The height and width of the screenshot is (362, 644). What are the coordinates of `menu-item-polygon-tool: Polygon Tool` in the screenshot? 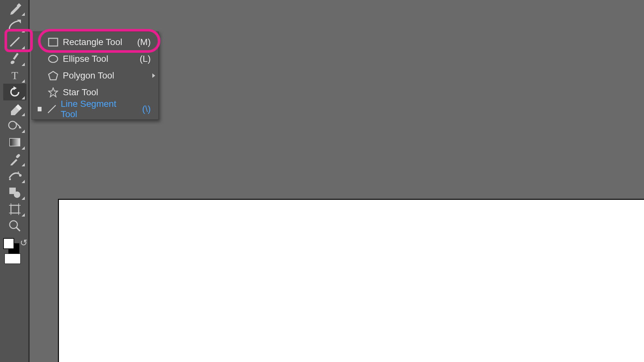 It's located at (95, 76).